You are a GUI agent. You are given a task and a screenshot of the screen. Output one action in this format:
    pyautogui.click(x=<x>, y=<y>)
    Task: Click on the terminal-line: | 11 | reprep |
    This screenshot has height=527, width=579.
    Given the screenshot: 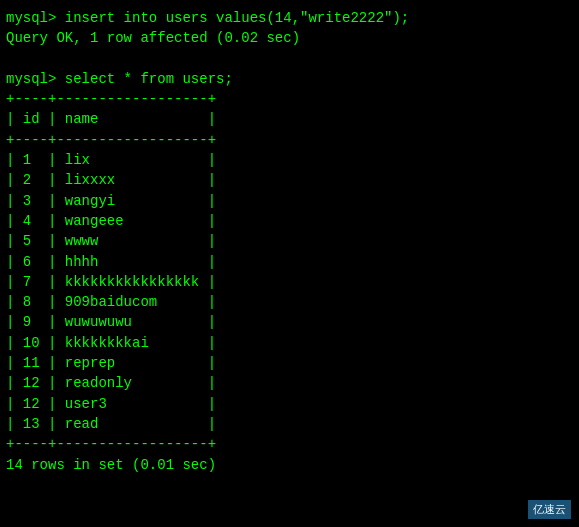 What is the action you would take?
    pyautogui.click(x=290, y=363)
    